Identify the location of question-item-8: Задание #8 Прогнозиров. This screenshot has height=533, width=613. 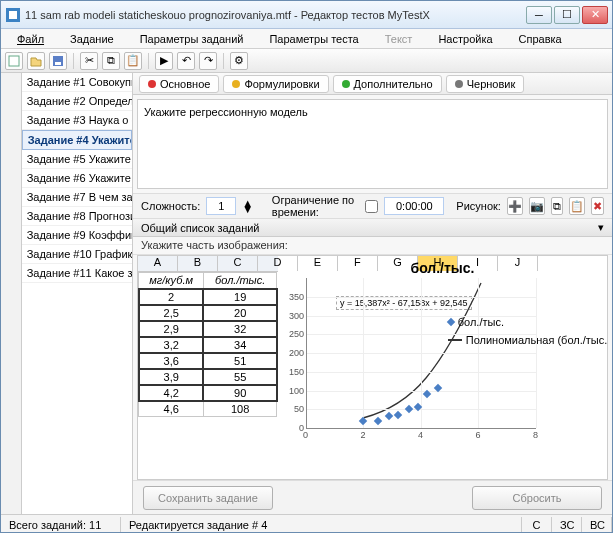
(77, 216).